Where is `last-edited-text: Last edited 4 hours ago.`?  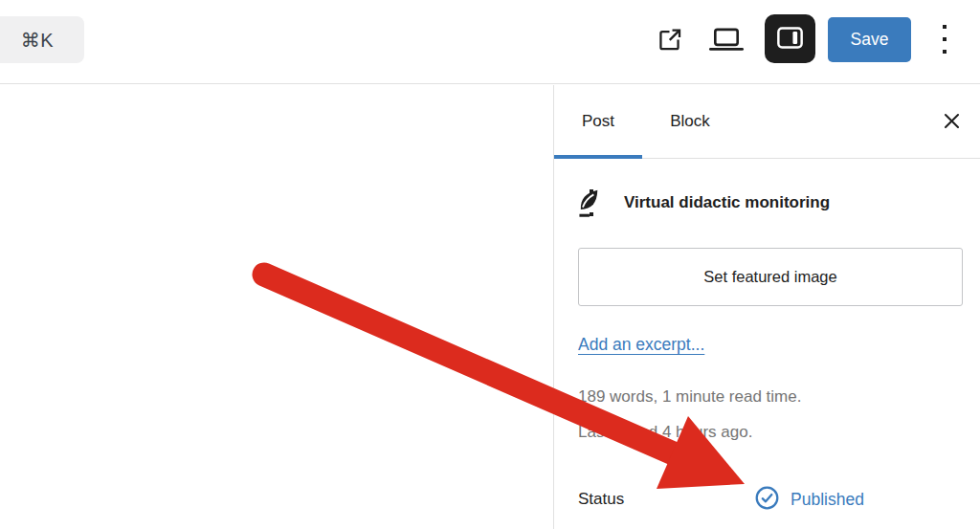
last-edited-text: Last edited 4 hours ago. is located at coordinates (665, 432).